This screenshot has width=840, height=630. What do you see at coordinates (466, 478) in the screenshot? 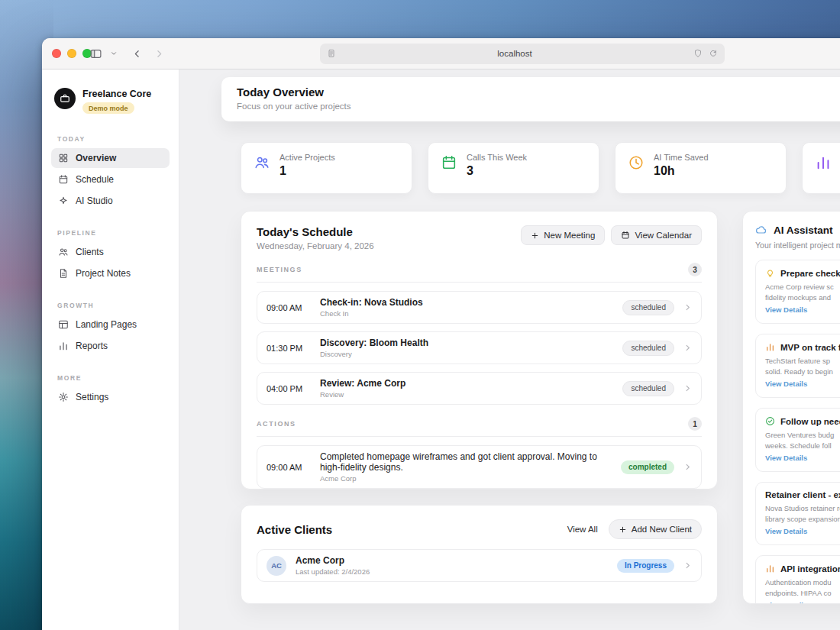
I see `action-client: Acme Corp` at bounding box center [466, 478].